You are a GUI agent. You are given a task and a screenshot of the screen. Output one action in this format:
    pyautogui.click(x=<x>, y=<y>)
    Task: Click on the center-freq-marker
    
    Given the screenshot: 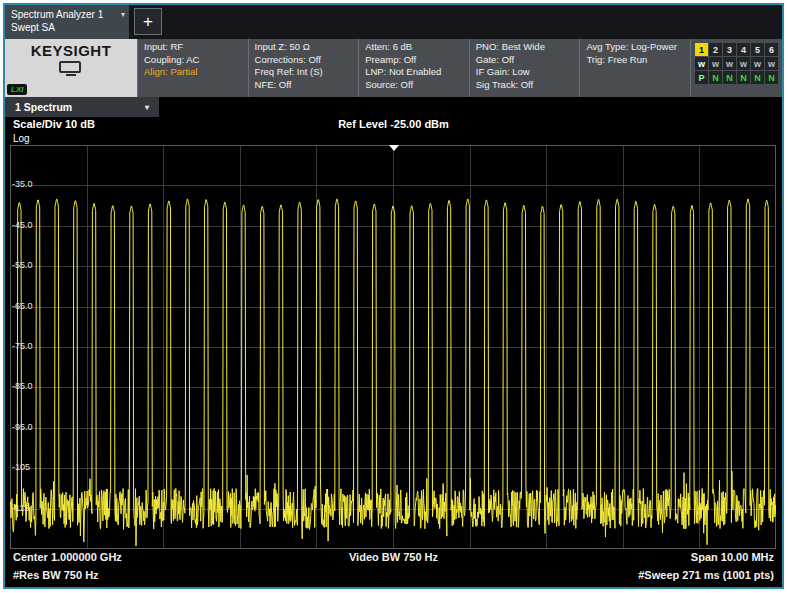 What is the action you would take?
    pyautogui.click(x=394, y=148)
    